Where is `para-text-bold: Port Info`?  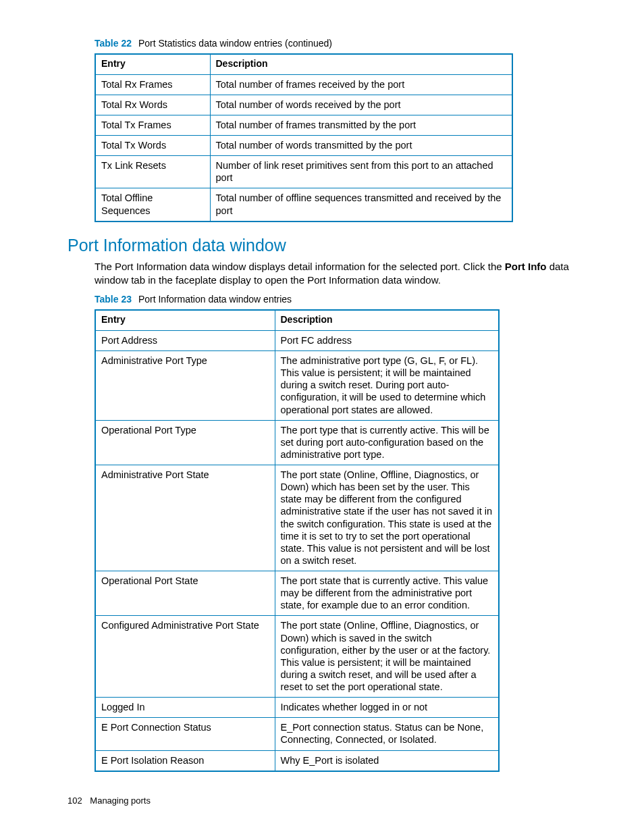 para-text-bold: Port Info is located at coordinates (526, 266).